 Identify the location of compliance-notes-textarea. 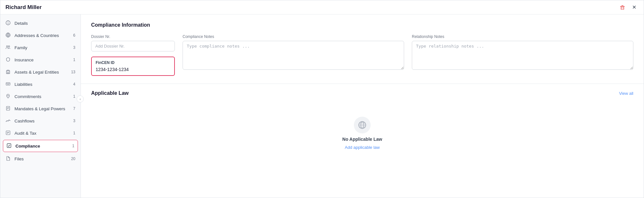
(293, 55).